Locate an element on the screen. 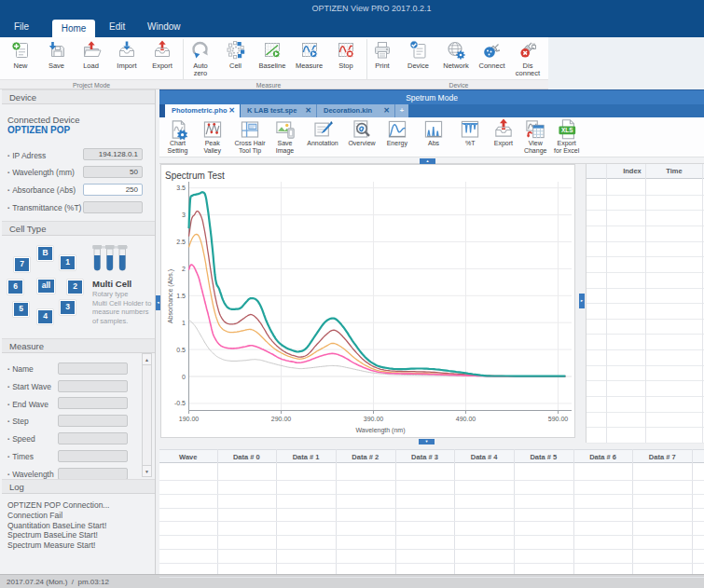 This screenshot has width=704, height=588. svg-text: 190.00 is located at coordinates (189, 419).